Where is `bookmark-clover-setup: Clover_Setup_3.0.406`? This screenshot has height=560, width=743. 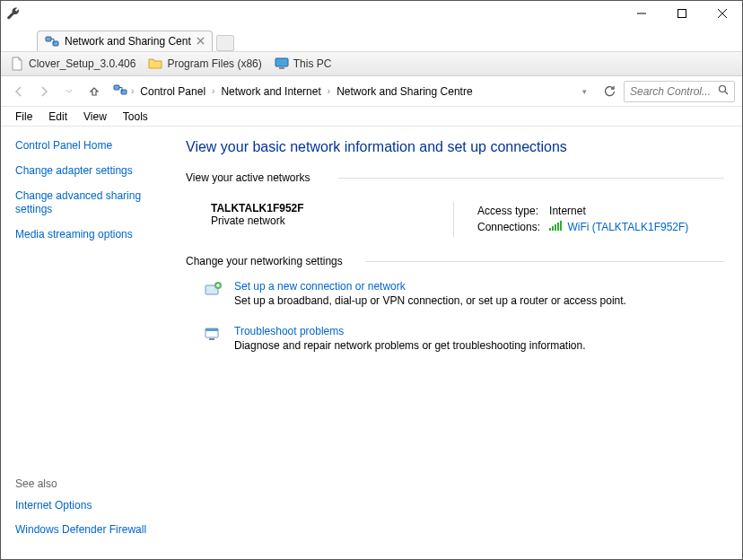
bookmark-clover-setup: Clover_Setup_3.0.406 is located at coordinates (73, 64).